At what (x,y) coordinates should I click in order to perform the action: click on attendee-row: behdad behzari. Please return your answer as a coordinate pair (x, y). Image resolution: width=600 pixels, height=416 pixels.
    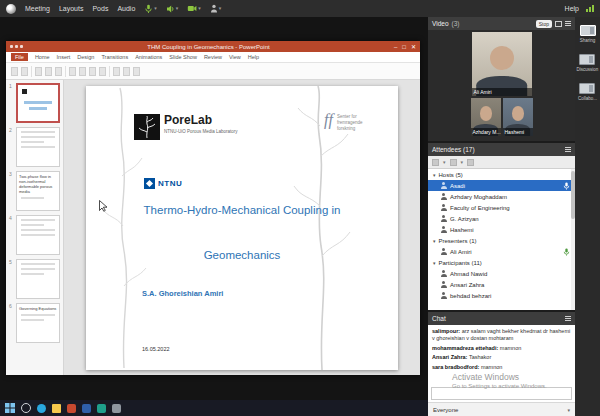
    Looking at the image, I should click on (502, 296).